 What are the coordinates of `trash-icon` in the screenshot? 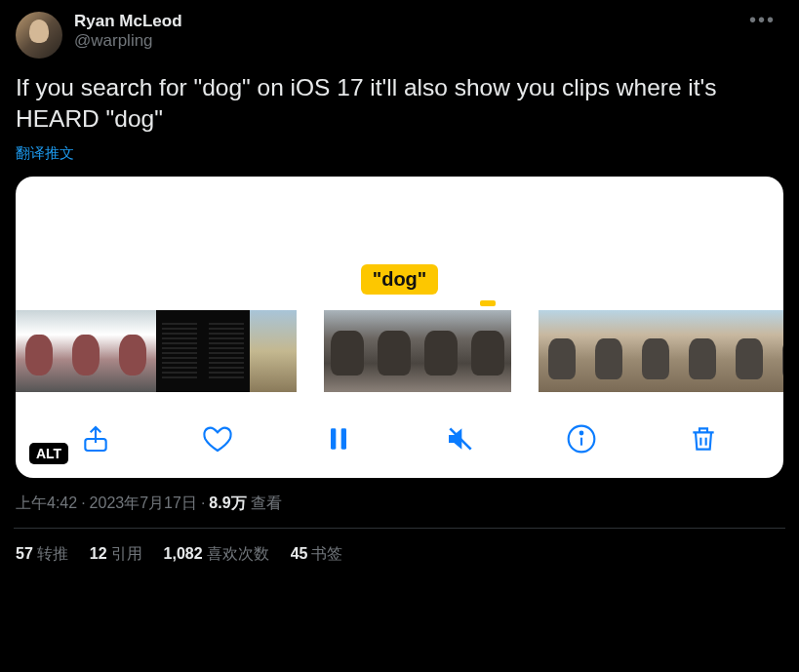 It's located at (703, 439).